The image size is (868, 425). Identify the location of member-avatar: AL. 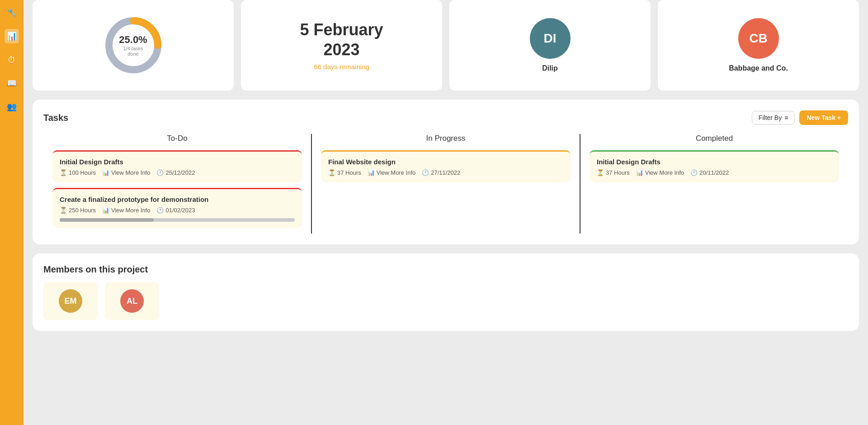
(132, 301).